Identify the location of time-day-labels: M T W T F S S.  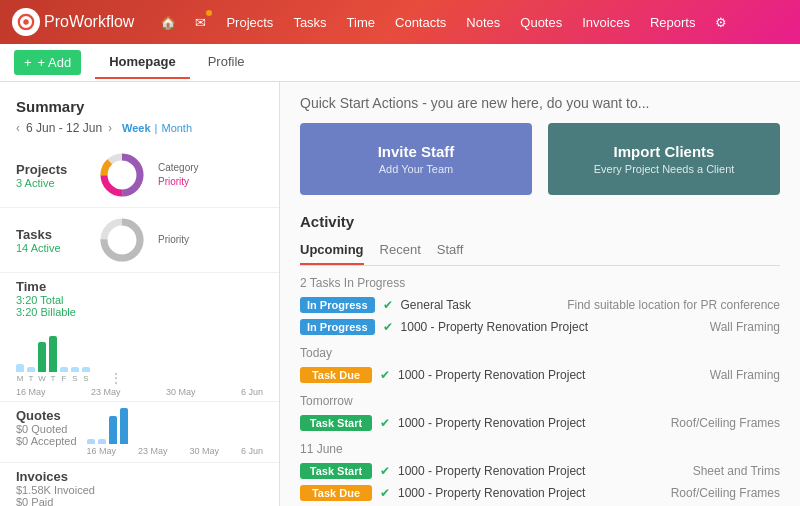
(53, 378).